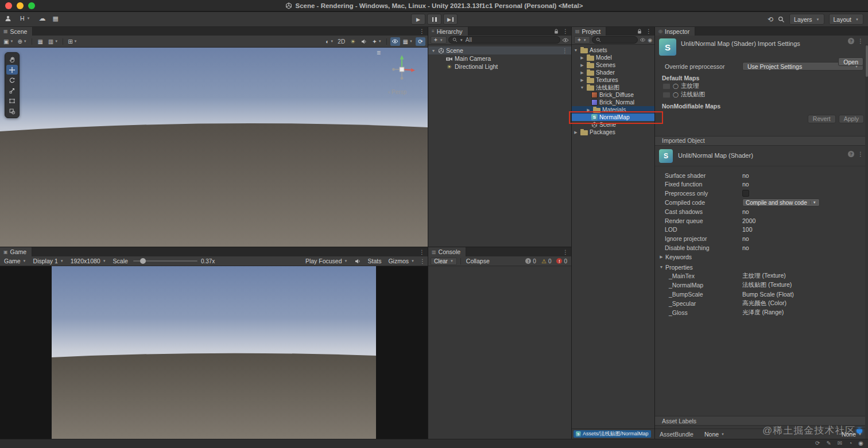 The image size is (868, 448). Describe the element at coordinates (20, 6) in the screenshot. I see `window-controls` at that location.